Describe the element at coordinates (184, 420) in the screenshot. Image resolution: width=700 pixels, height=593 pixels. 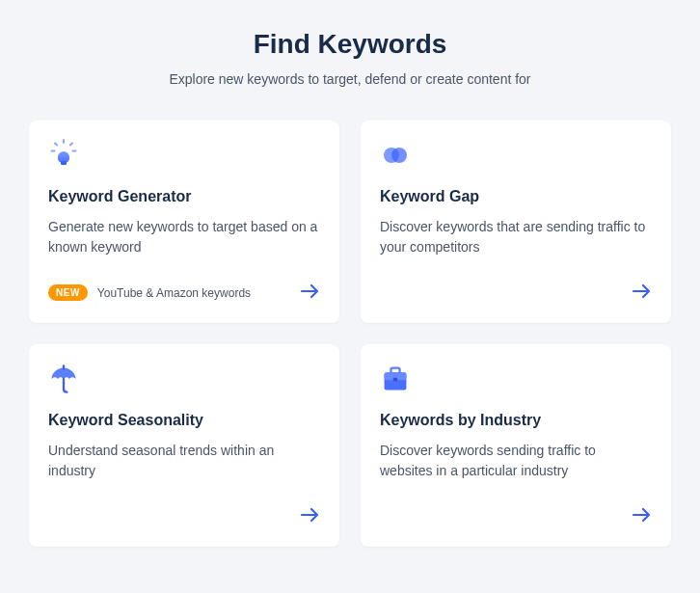
I see `card-title: Keyword Seasonality` at that location.